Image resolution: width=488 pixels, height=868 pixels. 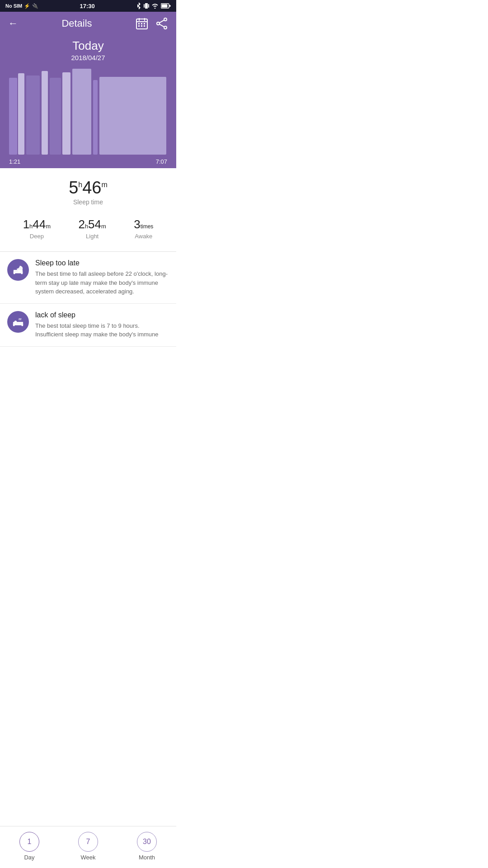 What do you see at coordinates (88, 23) in the screenshot?
I see `header-nav: ← Details` at bounding box center [88, 23].